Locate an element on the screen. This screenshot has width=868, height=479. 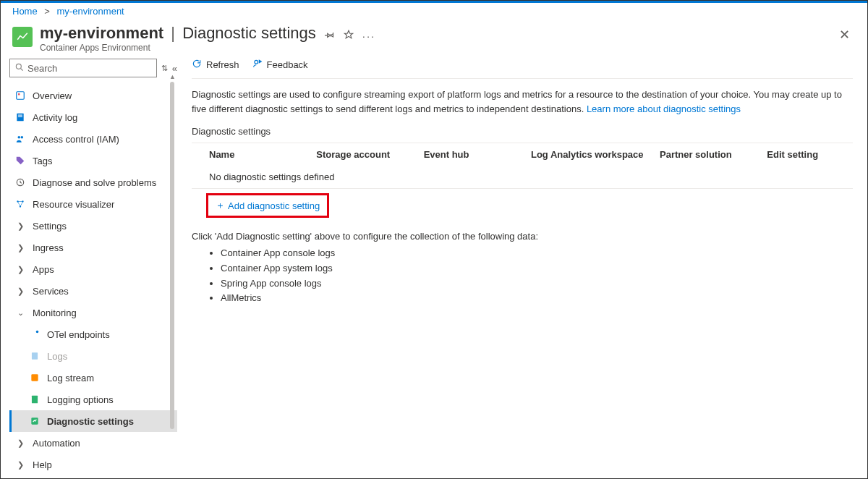
sort-icon: ⇅ is located at coordinates (165, 68).